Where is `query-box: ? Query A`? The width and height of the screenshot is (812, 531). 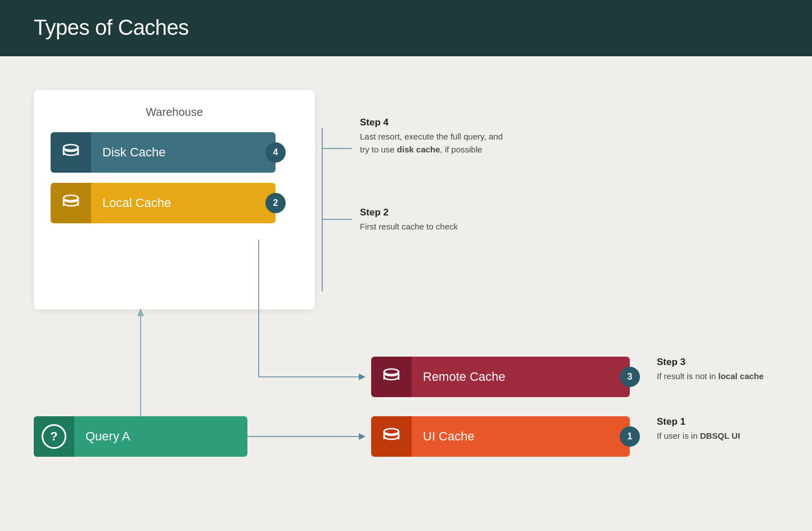 query-box: ? Query A is located at coordinates (141, 436).